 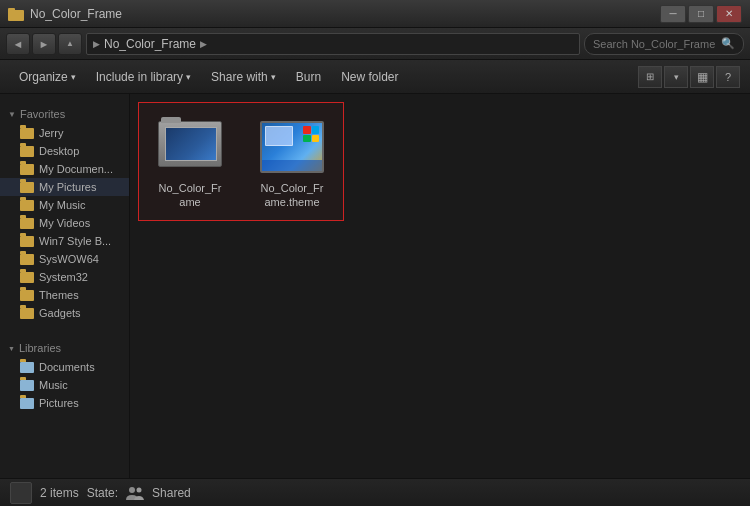 I want to click on win7-folder-icon, so click(x=27, y=242).